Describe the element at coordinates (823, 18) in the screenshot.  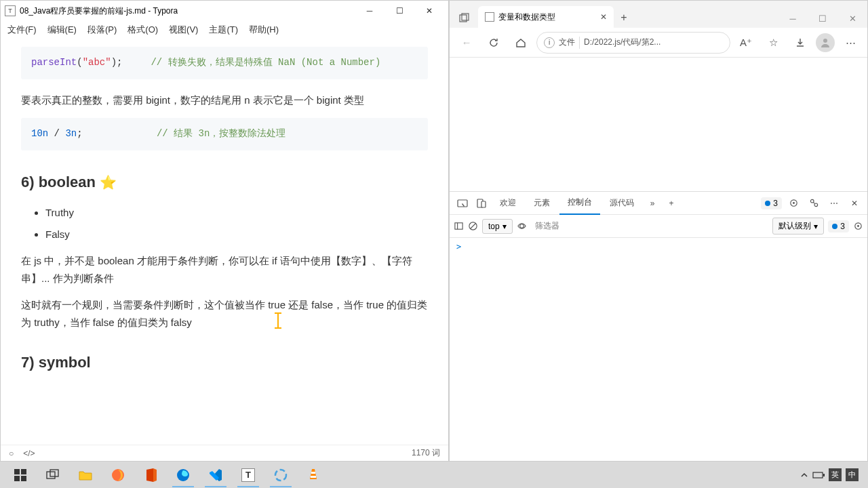
I see `browser-maximize-button: ☐` at that location.